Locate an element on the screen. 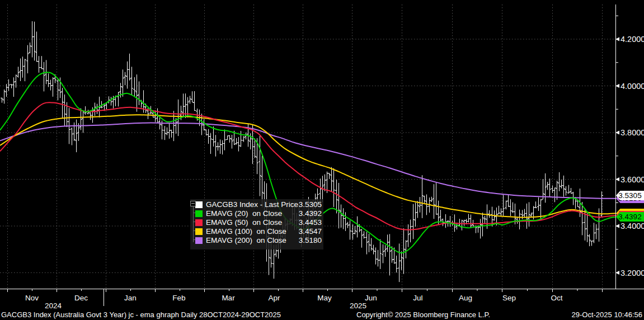 This screenshot has height=320, width=644. legend-row: EMAVG (20) on Close3.4392 is located at coordinates (257, 214).